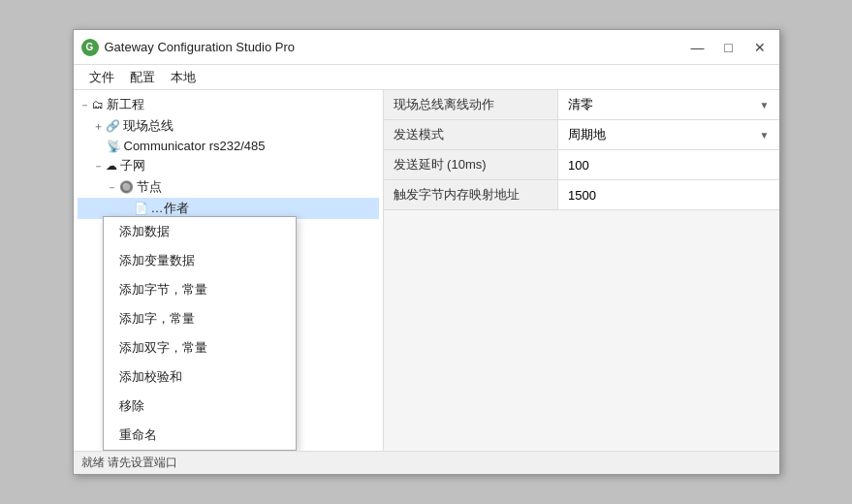 The image size is (852, 504). I want to click on app-icon: G, so click(90, 47).